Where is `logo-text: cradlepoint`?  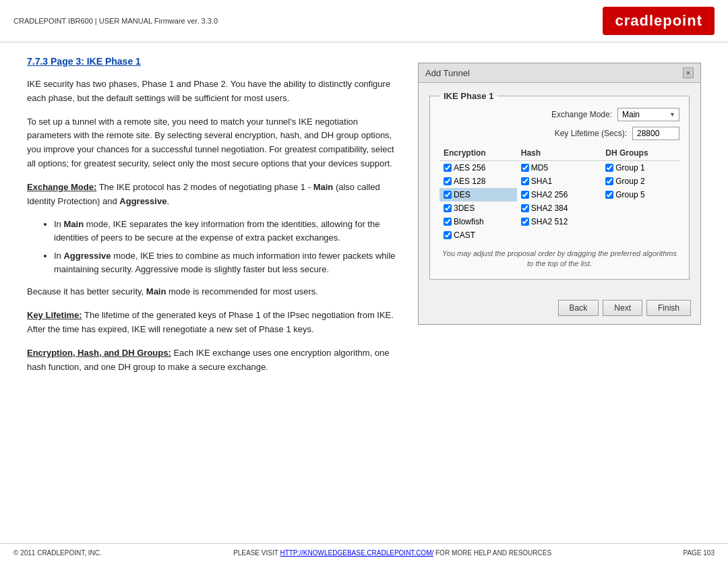
logo-text: cradlepoint is located at coordinates (659, 20).